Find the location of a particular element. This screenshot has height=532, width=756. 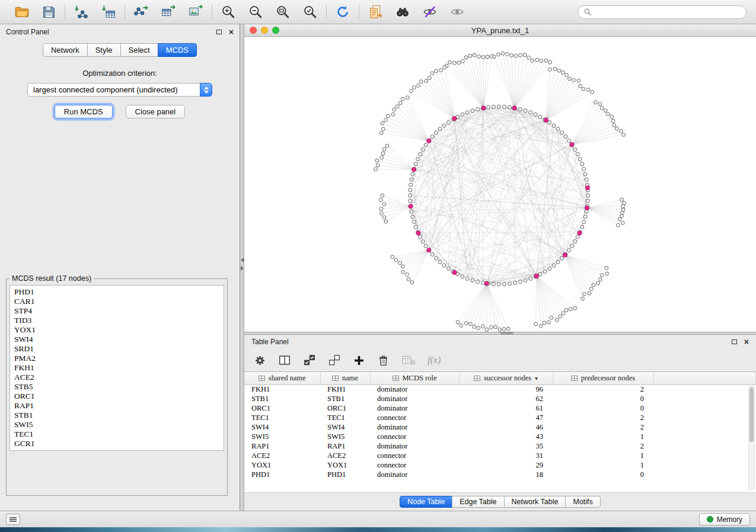

result-node-item: CAR1 is located at coordinates (117, 302).